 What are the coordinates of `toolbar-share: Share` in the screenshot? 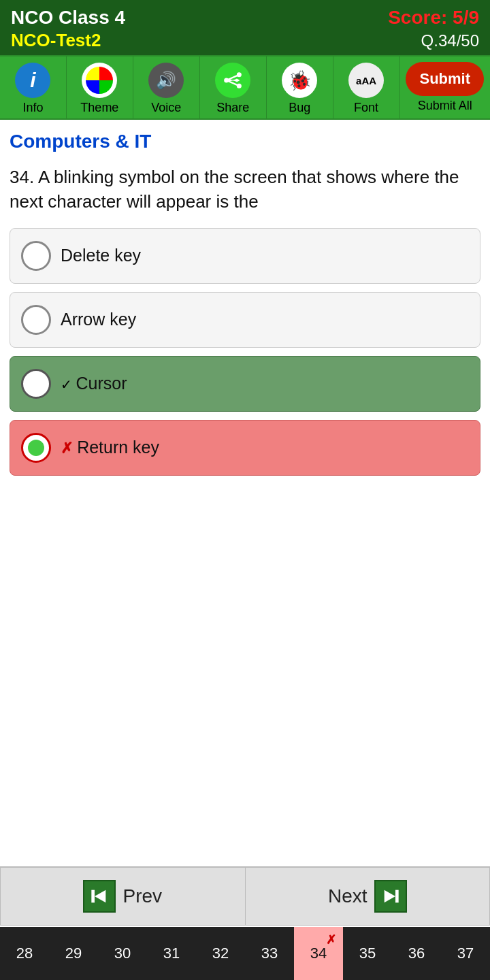 It's located at (233, 87).